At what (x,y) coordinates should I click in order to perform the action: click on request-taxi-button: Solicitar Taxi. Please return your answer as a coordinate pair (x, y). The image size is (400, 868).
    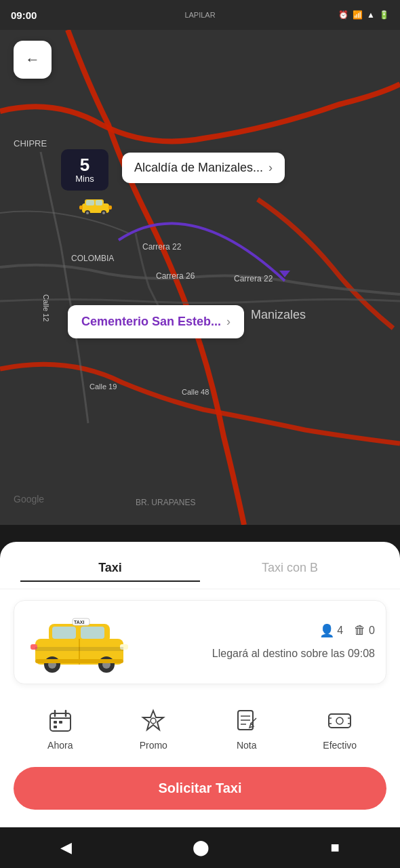
    Looking at the image, I should click on (200, 788).